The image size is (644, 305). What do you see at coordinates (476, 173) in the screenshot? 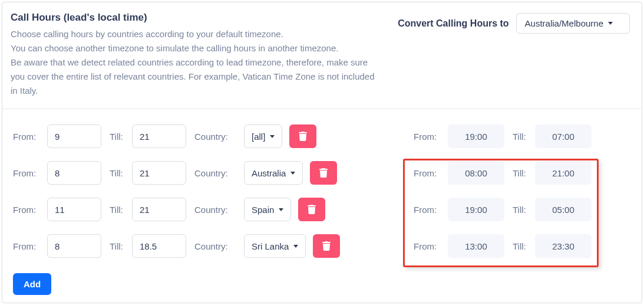
I see `converted-from-value: 08:00` at bounding box center [476, 173].